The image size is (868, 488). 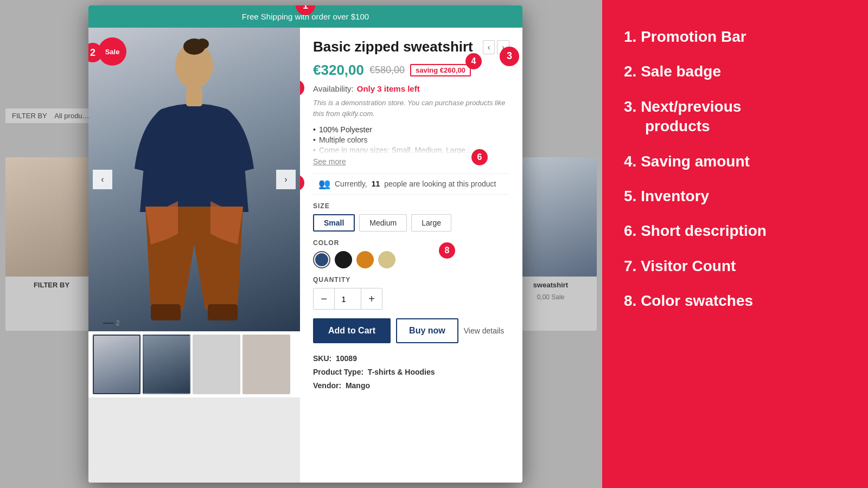 What do you see at coordinates (118, 323) in the screenshot?
I see `counter-total: 2` at bounding box center [118, 323].